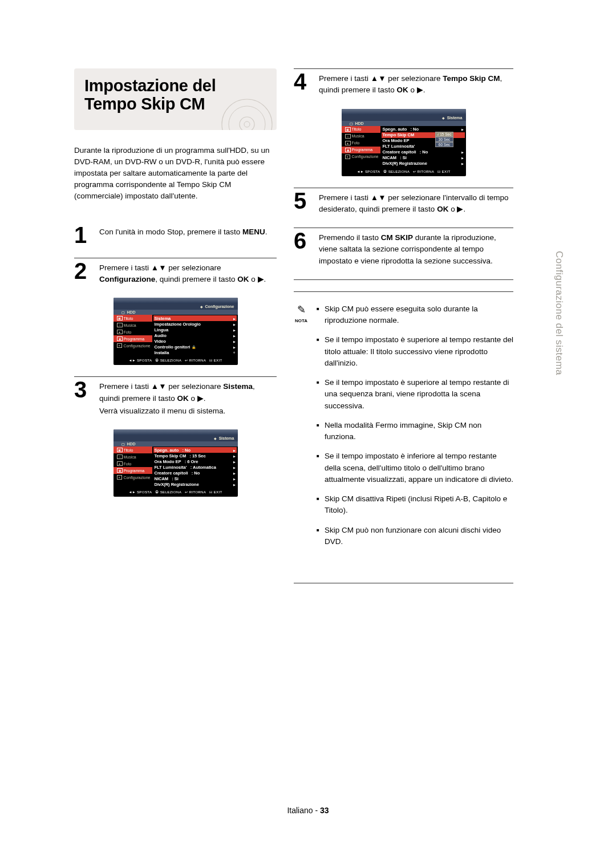  I want to click on step-text: Premere i tasti ▲▼ per selezionare Siste…, so click(188, 398).